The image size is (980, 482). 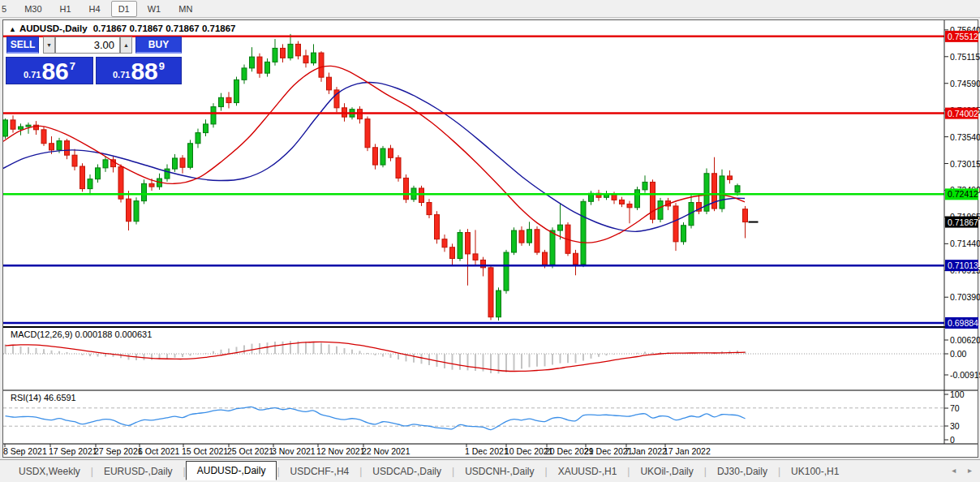 I want to click on tab-eurusd-daily: EURUSD-,Daily, so click(x=138, y=471).